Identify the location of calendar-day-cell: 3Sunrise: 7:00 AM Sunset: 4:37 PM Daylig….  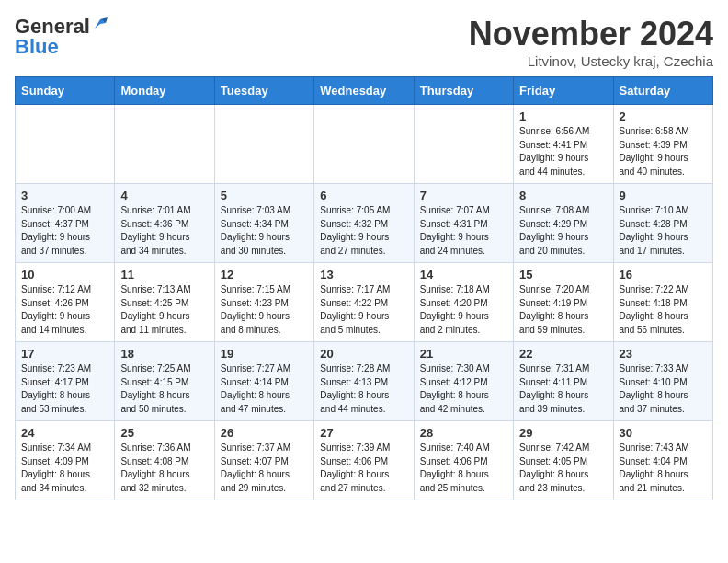
(65, 224).